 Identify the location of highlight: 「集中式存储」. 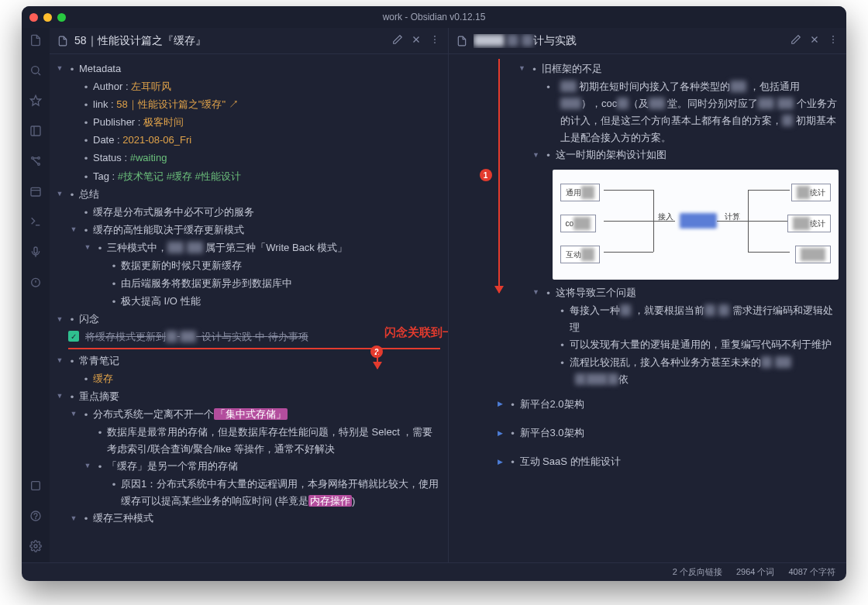
(251, 414).